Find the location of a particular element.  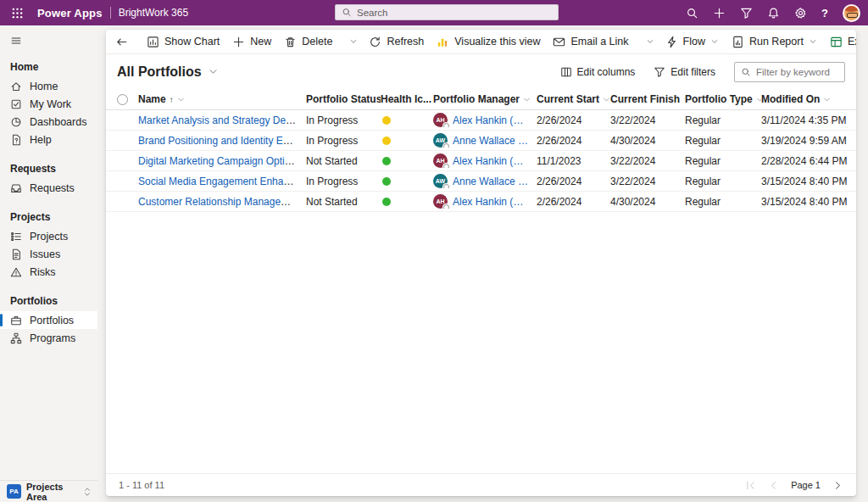

column-header-portfolio-manager: Portfolio Manager is located at coordinates (485, 99).